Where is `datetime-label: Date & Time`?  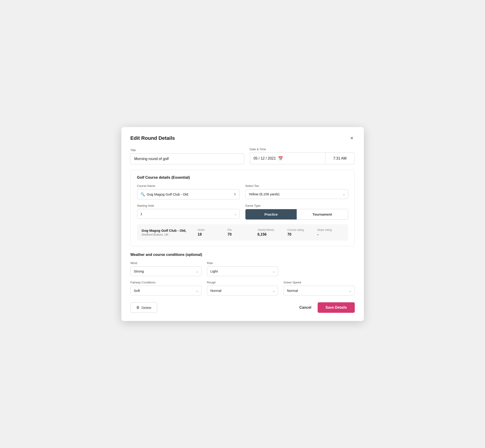 datetime-label: Date & Time is located at coordinates (302, 149).